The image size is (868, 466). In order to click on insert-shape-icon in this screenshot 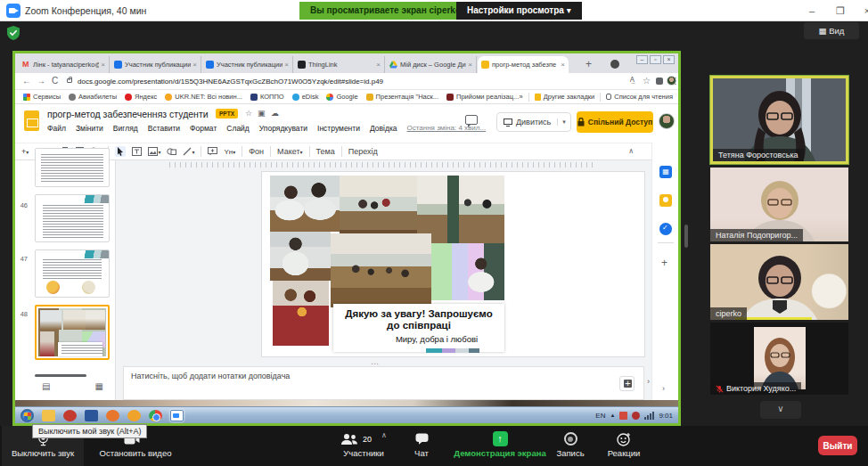, I will do `click(171, 151)`.